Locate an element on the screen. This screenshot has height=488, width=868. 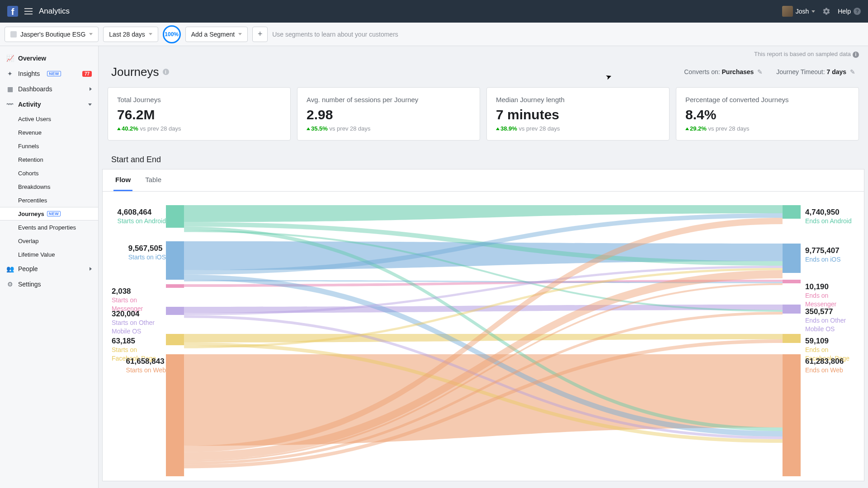
bulb-icon: ✦ is located at coordinates (10, 74).